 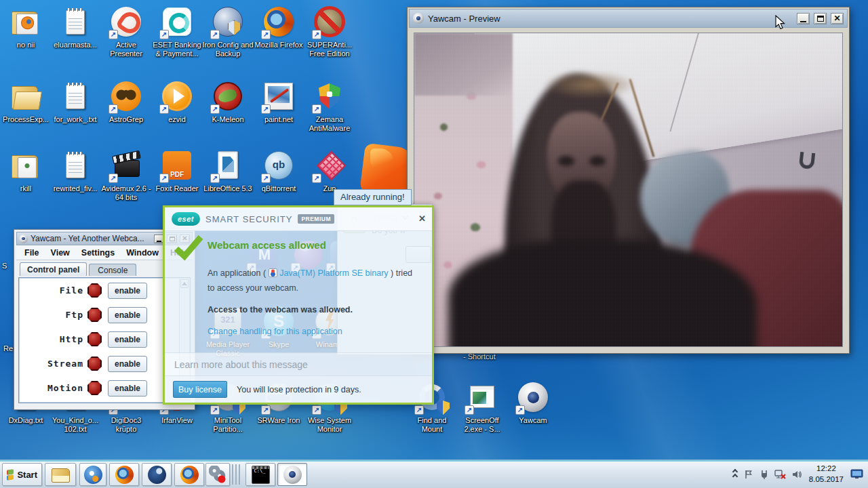 What do you see at coordinates (127, 364) in the screenshot?
I see `enable-stream-button: enable` at bounding box center [127, 364].